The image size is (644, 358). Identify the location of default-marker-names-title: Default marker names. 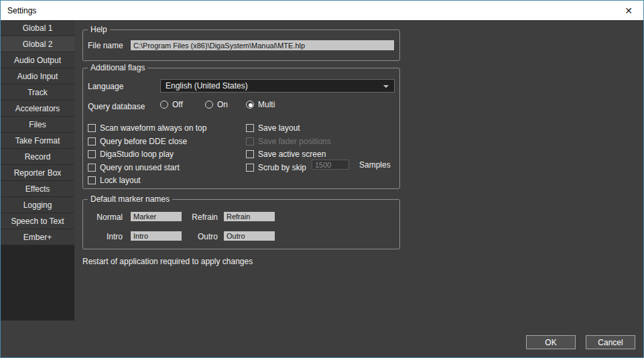
(130, 199).